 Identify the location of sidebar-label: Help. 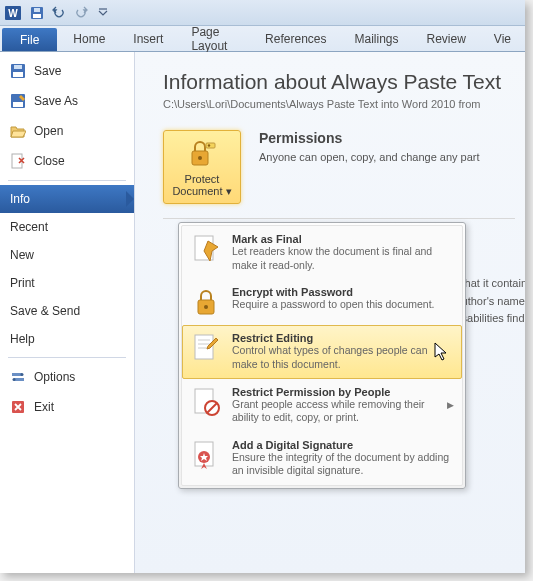
(22, 339).